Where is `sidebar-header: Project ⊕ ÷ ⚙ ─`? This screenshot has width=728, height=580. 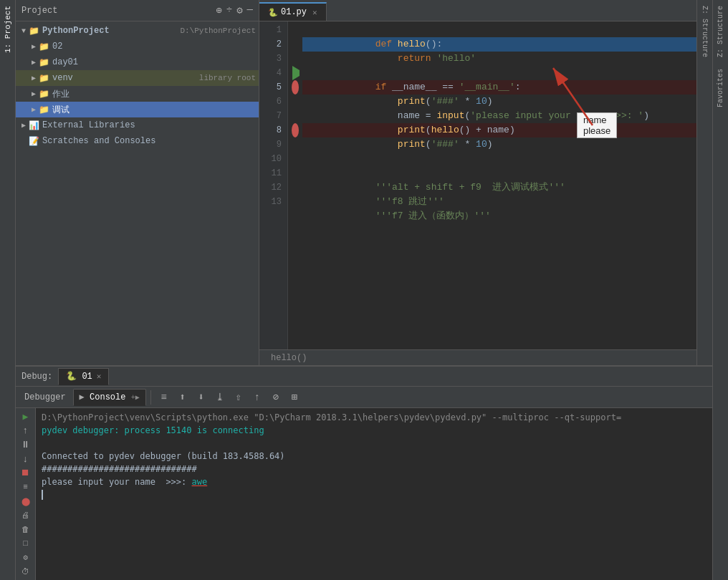
sidebar-header: Project ⊕ ÷ ⚙ ─ is located at coordinates (138, 11).